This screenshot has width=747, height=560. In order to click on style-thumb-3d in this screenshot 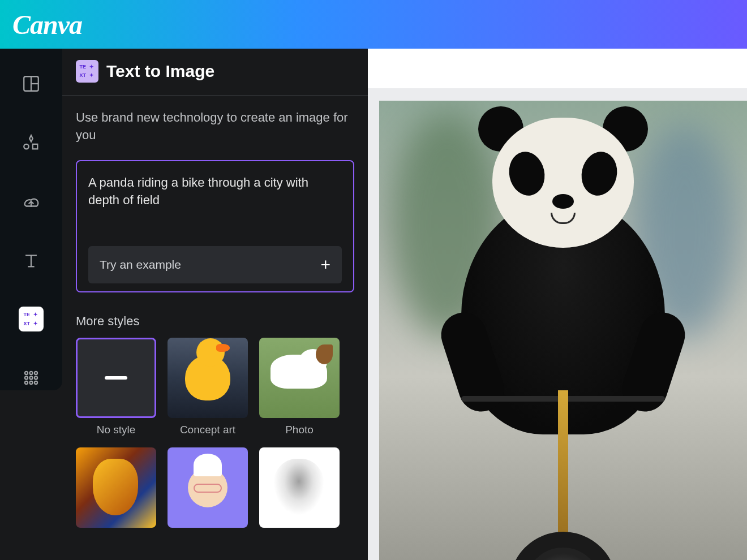, I will do `click(208, 488)`.